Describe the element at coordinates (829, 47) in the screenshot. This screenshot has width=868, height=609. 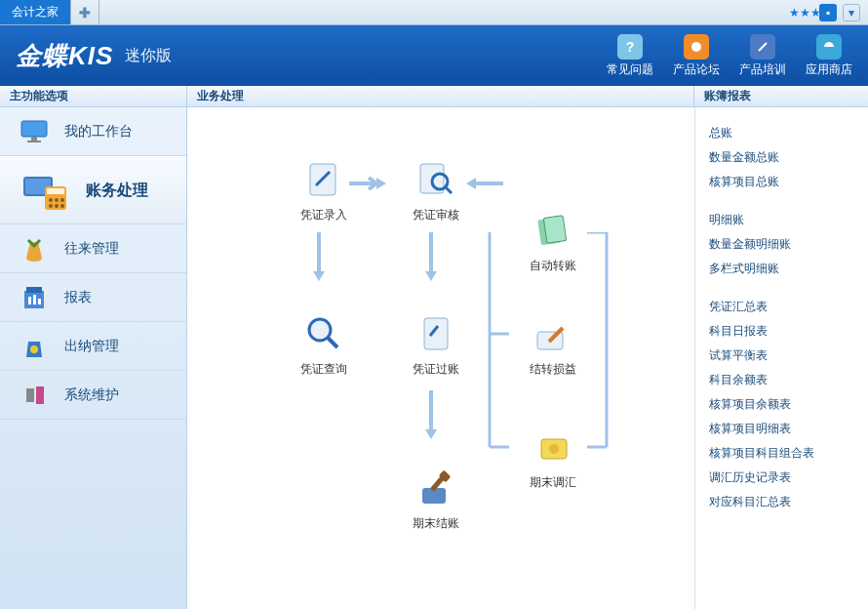
I see `store-icon` at that location.